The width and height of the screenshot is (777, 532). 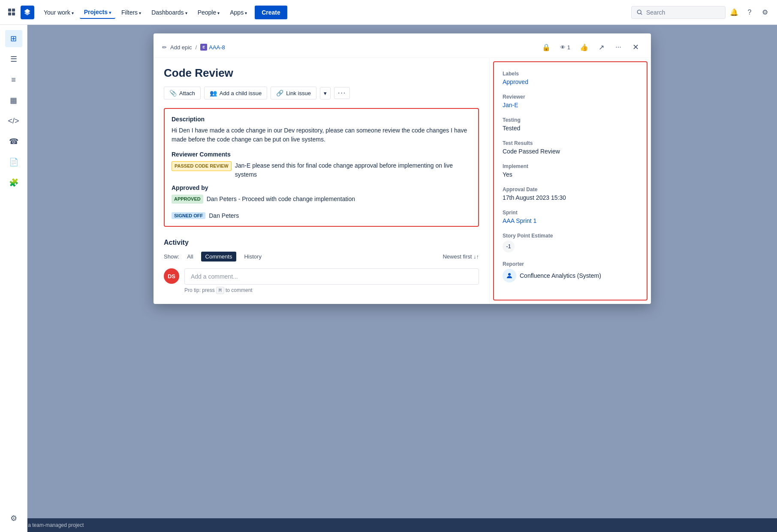 What do you see at coordinates (169, 12) in the screenshot?
I see `nav-dashboards: Dashboards` at bounding box center [169, 12].